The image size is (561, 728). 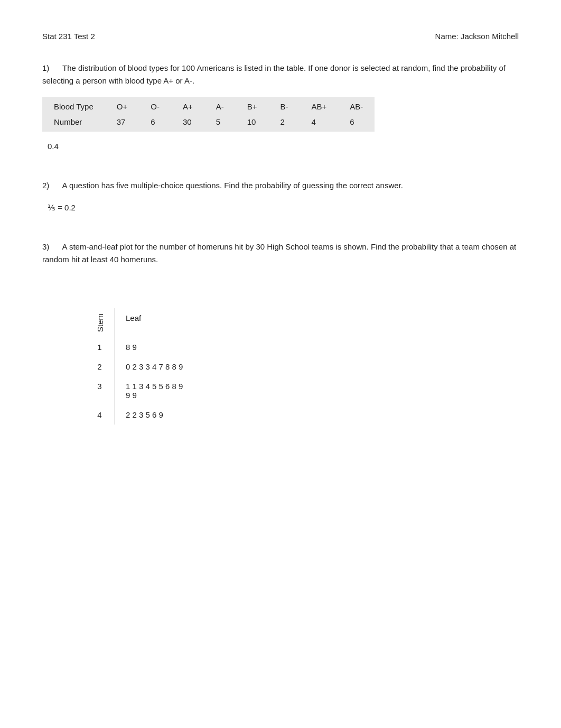 What do you see at coordinates (74, 106) in the screenshot?
I see `col-blood-type: Blood Type` at bounding box center [74, 106].